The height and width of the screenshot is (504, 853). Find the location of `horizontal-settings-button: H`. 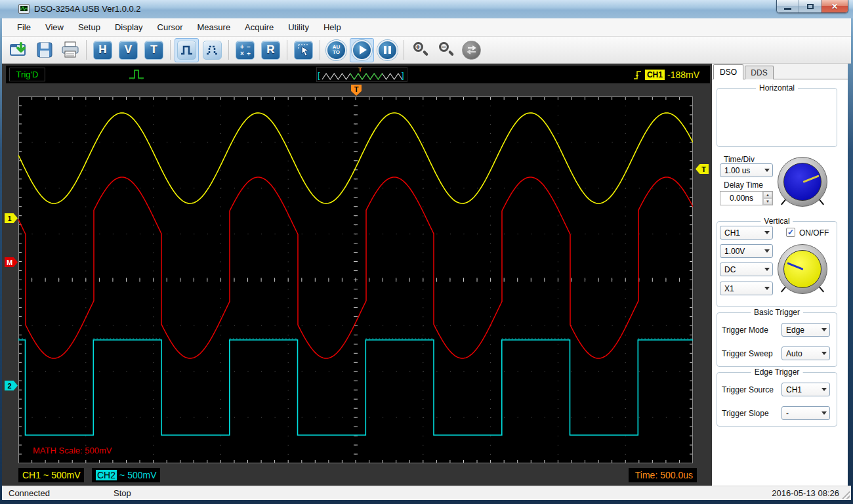

horizontal-settings-button: H is located at coordinates (102, 50).